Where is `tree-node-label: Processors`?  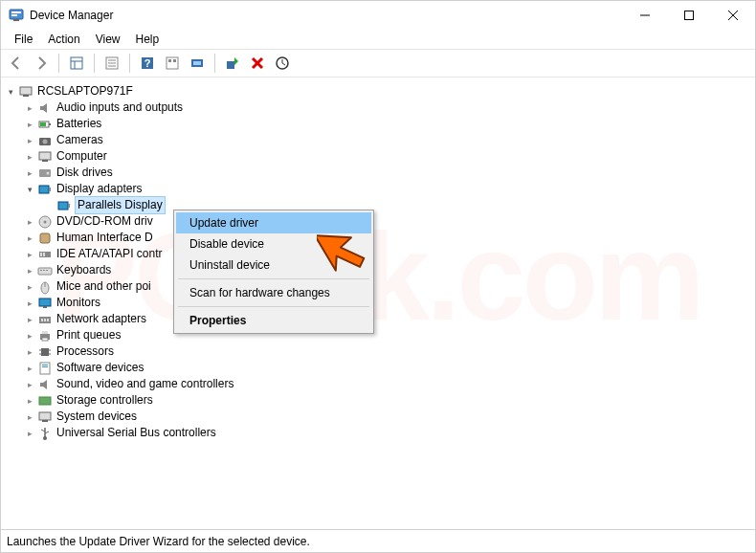 tree-node-label: Processors is located at coordinates (85, 352).